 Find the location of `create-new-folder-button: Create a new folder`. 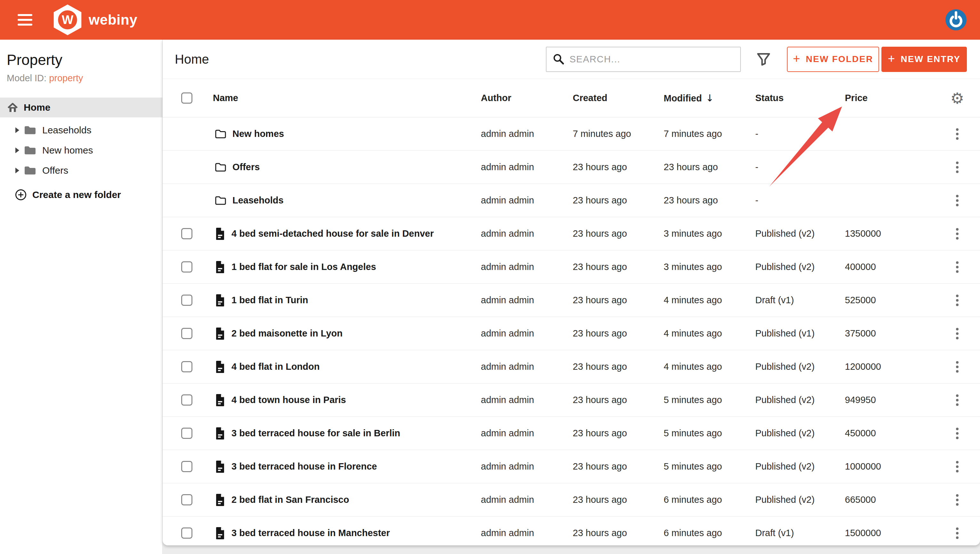

create-new-folder-button: Create a new folder is located at coordinates (81, 195).